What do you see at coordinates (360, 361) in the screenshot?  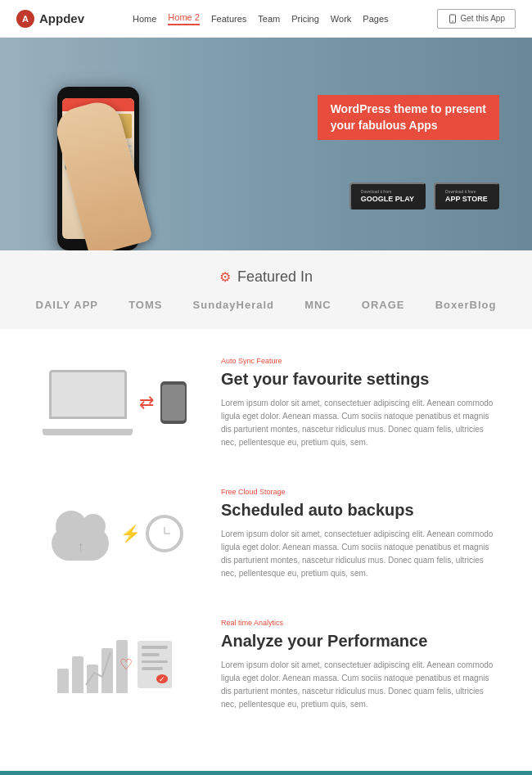 I see `feature-1-tag: Auto Sync Feature` at bounding box center [360, 361].